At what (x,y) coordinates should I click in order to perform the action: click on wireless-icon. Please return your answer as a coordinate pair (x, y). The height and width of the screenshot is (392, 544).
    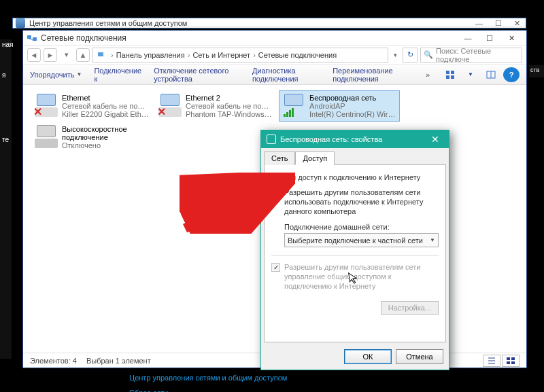
    Looking at the image, I should click on (271, 139).